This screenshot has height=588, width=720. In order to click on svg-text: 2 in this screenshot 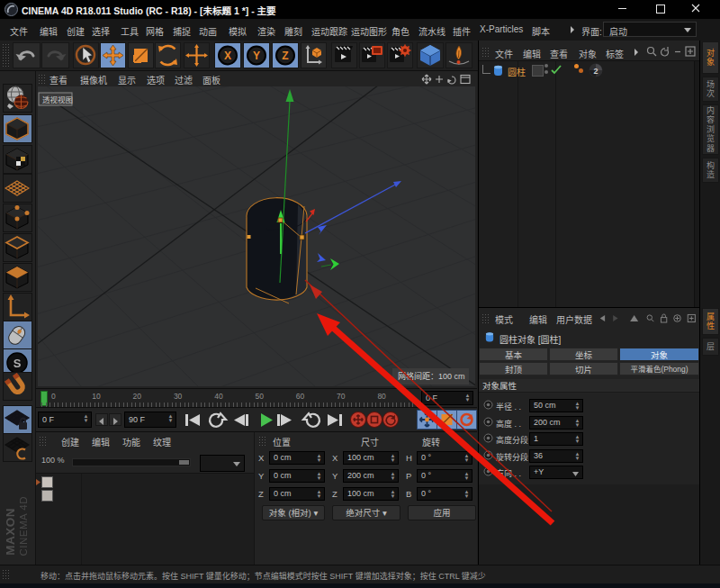, I will do `click(596, 71)`.